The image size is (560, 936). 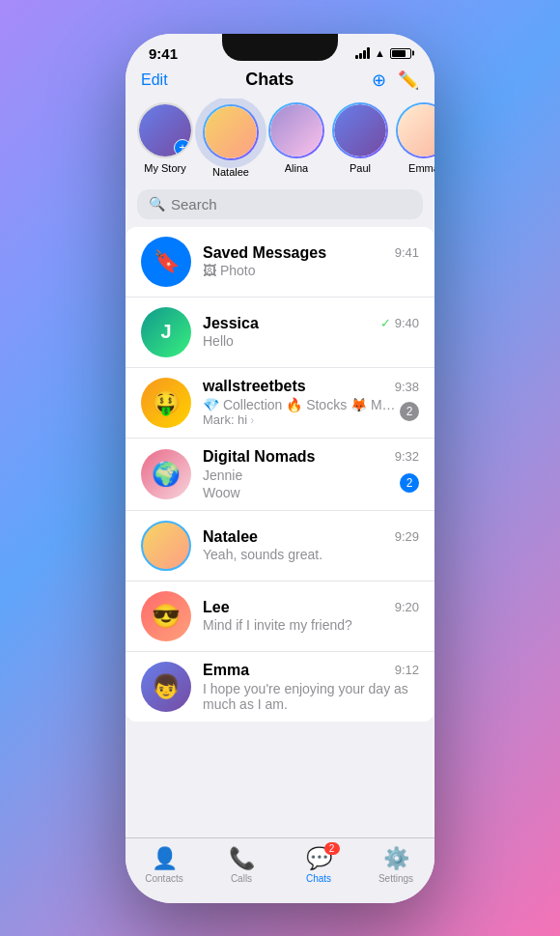 I want to click on chat-info-saved: Saved Messages 9:41 🖼 Photo, so click(x=311, y=262).